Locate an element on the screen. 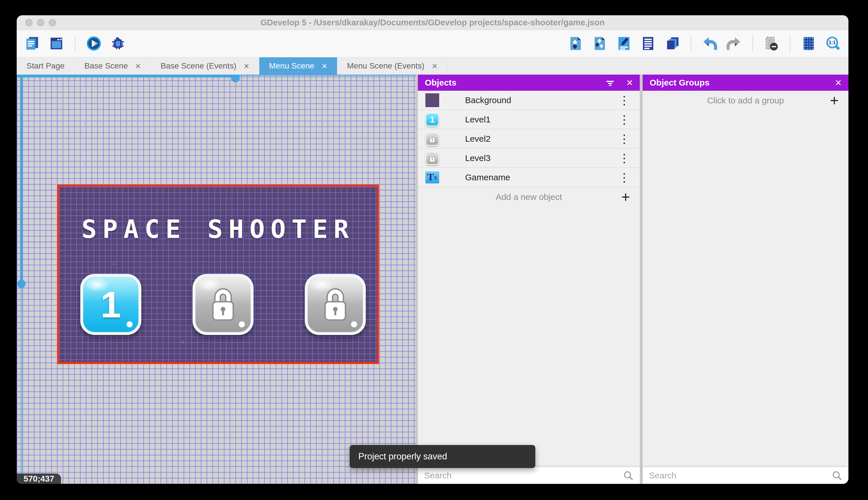 This screenshot has height=500, width=868. toast-message: Project properly saved is located at coordinates (403, 456).